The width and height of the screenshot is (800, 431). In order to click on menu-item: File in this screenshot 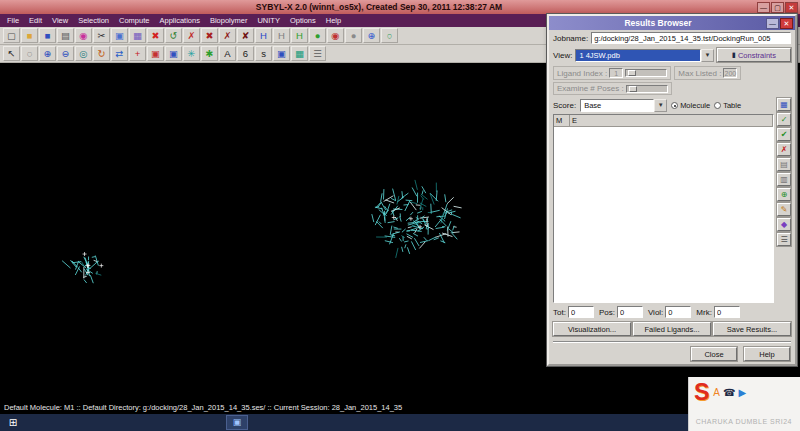, I will do `click(13, 20)`.